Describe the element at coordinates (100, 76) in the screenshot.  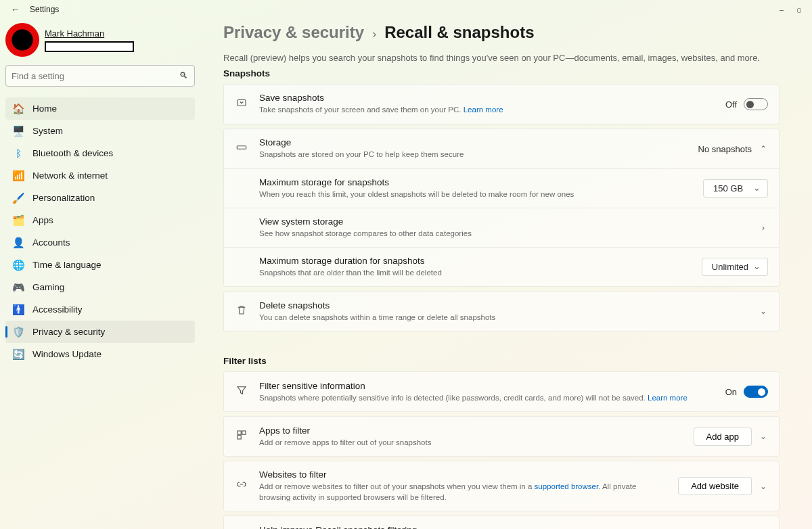
I see `search-input` at that location.